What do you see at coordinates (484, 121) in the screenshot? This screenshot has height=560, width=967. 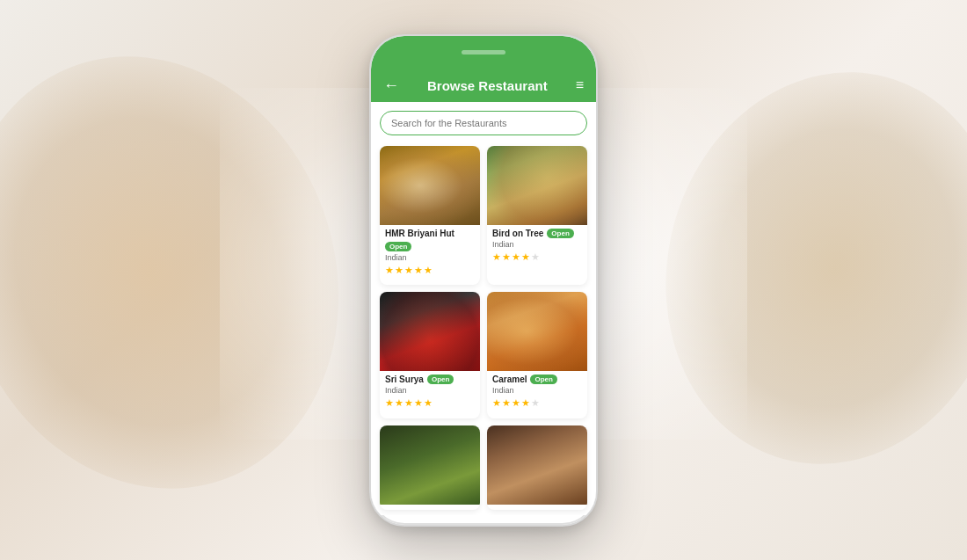 I see `search-container` at bounding box center [484, 121].